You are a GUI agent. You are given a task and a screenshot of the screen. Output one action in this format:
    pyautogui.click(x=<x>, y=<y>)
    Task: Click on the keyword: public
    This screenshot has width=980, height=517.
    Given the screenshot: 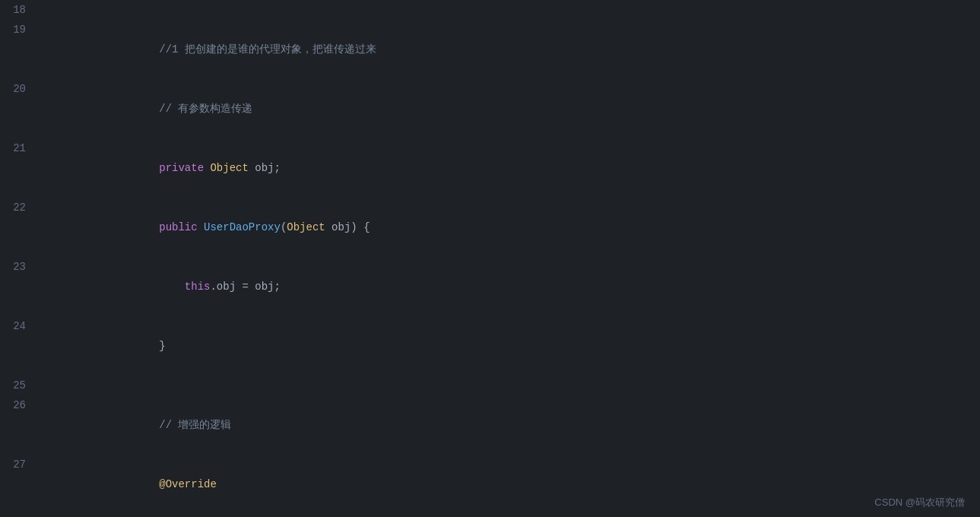 What is the action you would take?
    pyautogui.click(x=178, y=227)
    